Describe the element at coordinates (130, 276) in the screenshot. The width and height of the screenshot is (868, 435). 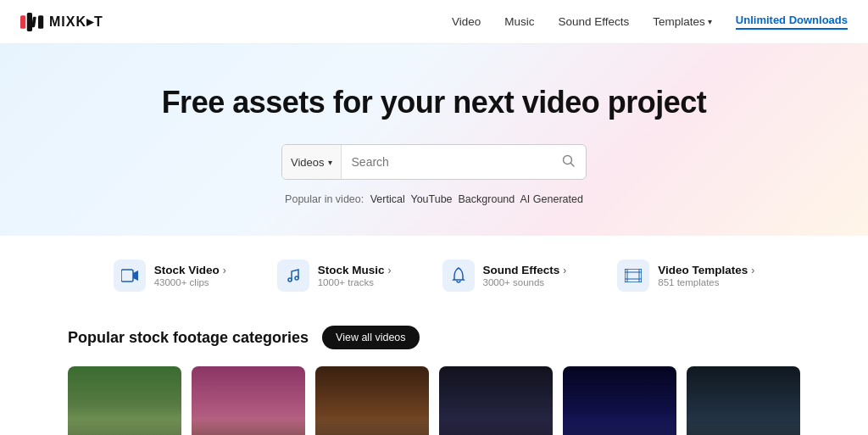
I see `stock-video-icon-box` at that location.